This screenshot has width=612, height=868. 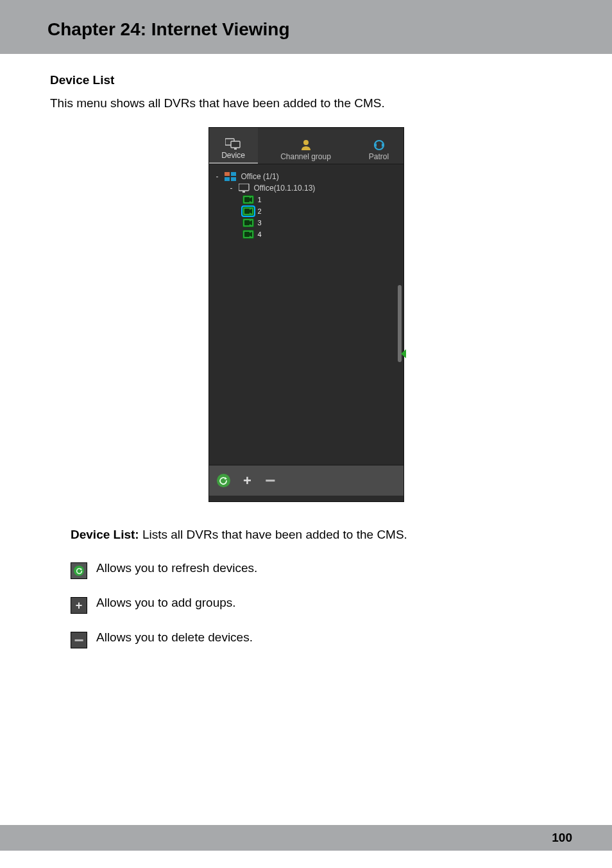 I want to click on person-icon, so click(x=306, y=145).